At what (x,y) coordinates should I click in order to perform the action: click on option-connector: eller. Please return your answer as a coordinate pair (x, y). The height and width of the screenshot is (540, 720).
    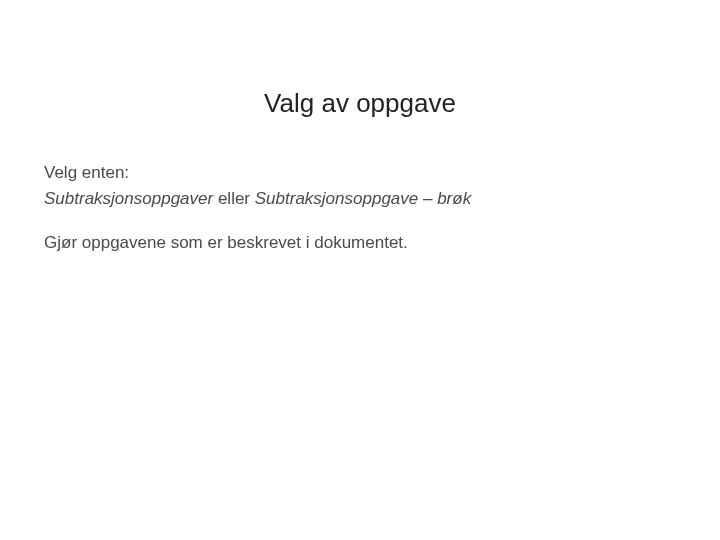
    Looking at the image, I should click on (234, 198).